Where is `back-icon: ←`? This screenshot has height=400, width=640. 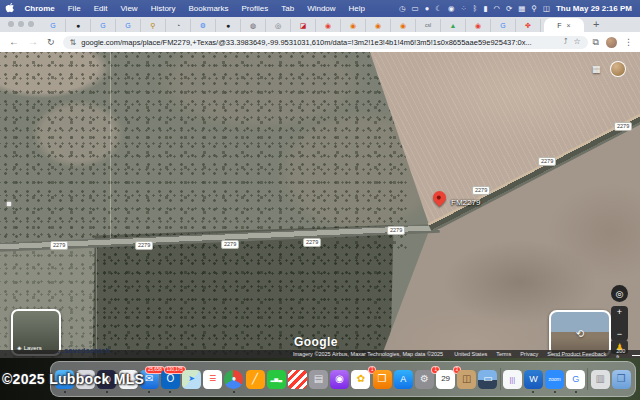 back-icon: ← is located at coordinates (14, 42).